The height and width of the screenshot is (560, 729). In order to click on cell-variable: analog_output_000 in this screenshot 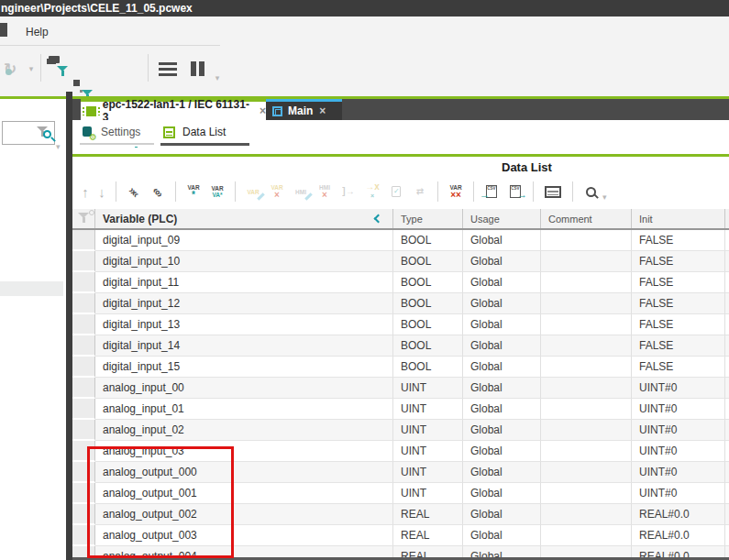, I will do `click(244, 473)`.